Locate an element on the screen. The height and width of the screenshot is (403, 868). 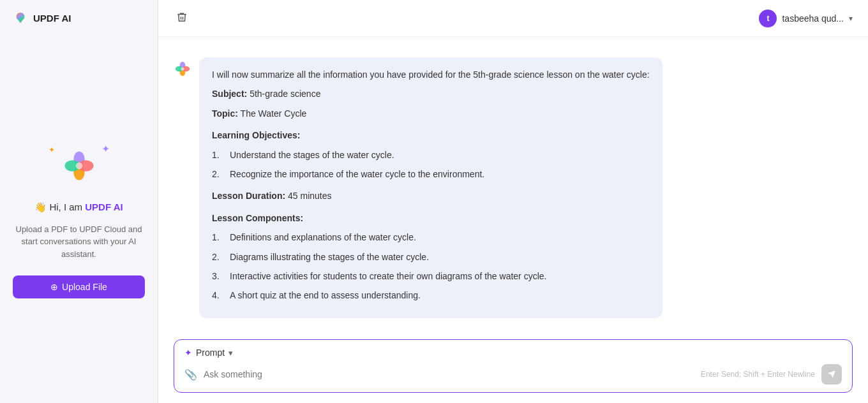
chevron-down-icon: ▾ is located at coordinates (851, 18).